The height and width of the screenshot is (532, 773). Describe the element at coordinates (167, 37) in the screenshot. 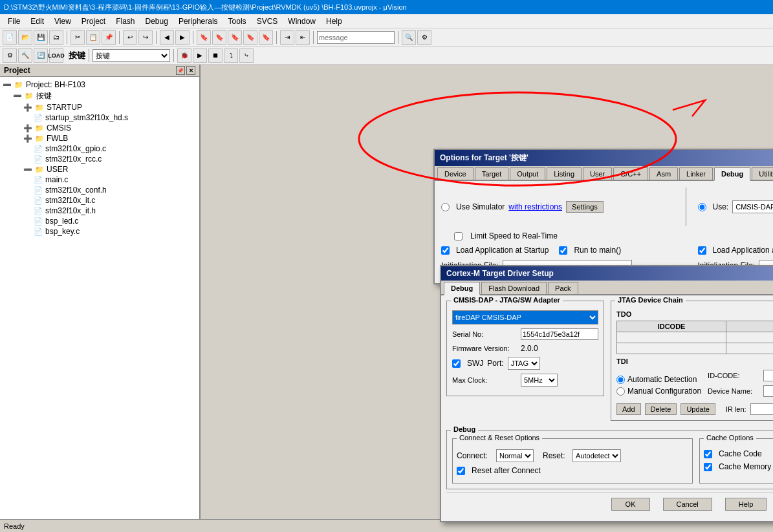

I see `nav-back-btn: ◀` at that location.